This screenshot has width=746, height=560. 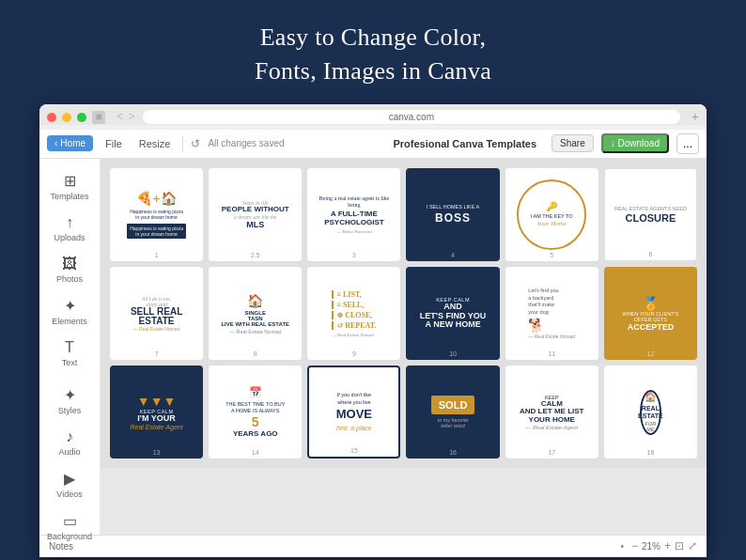 I want to click on sidebar-item-photos: 🖼 Photos, so click(x=70, y=270).